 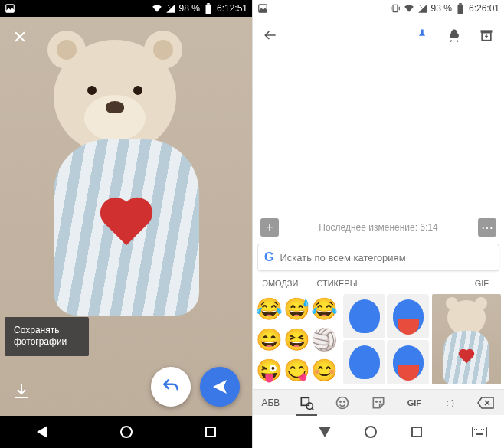 What do you see at coordinates (378, 257) in the screenshot?
I see `search-bar: G` at bounding box center [378, 257].